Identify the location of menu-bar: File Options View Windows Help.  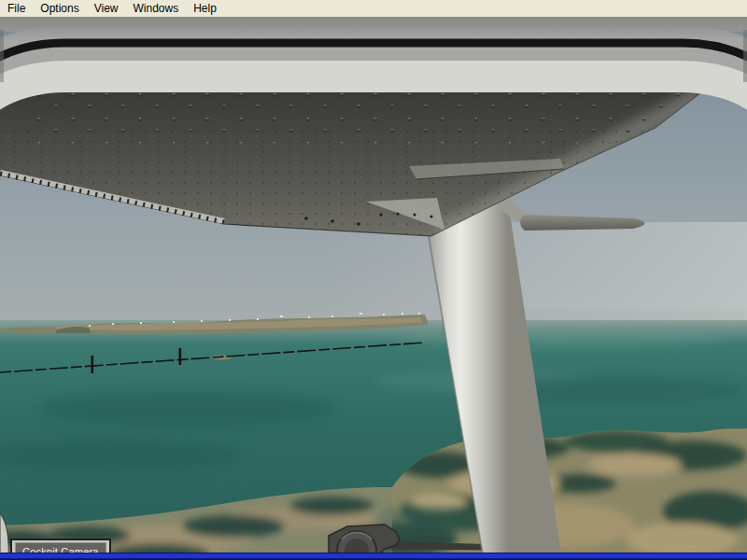
(374, 8).